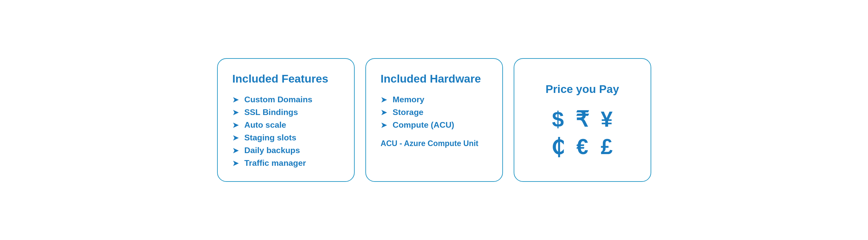 This screenshot has height=240, width=868. Describe the element at coordinates (434, 100) in the screenshot. I see `list-item: ➤Memory` at that location.